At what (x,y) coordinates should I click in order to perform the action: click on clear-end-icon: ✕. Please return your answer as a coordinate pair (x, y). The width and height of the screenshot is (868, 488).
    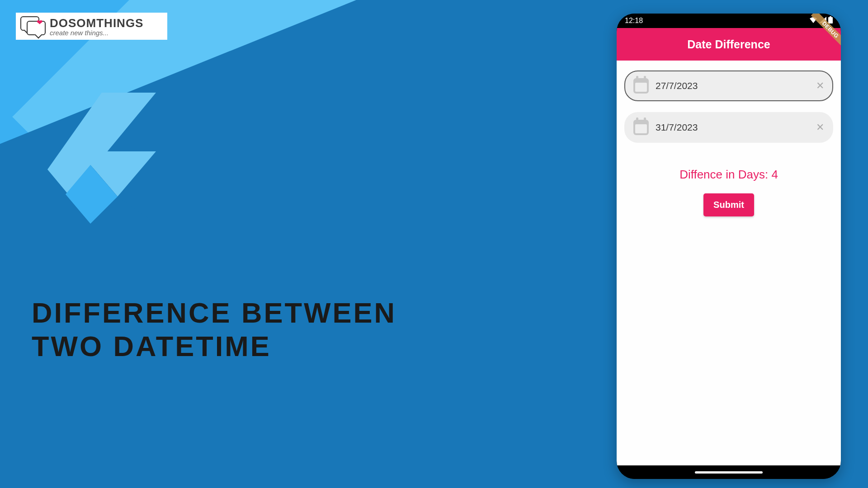
    Looking at the image, I should click on (820, 127).